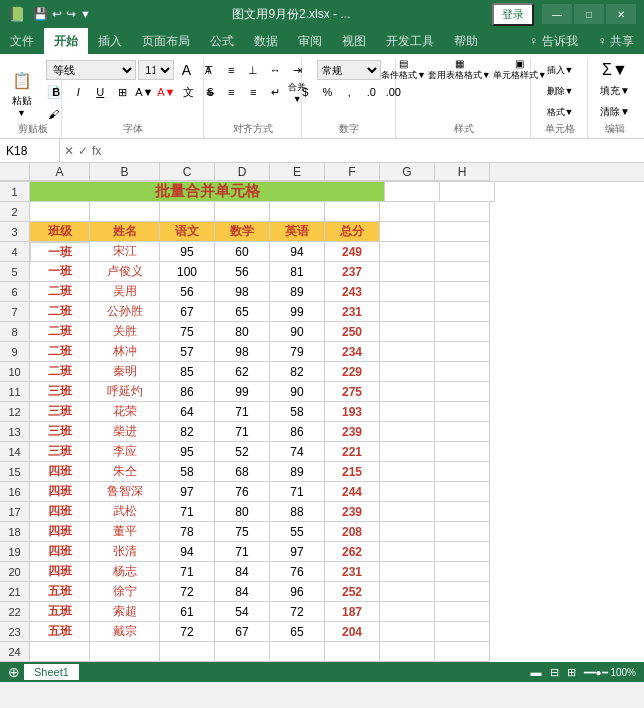 The image size is (644, 708). I want to click on cell-h24, so click(462, 652).